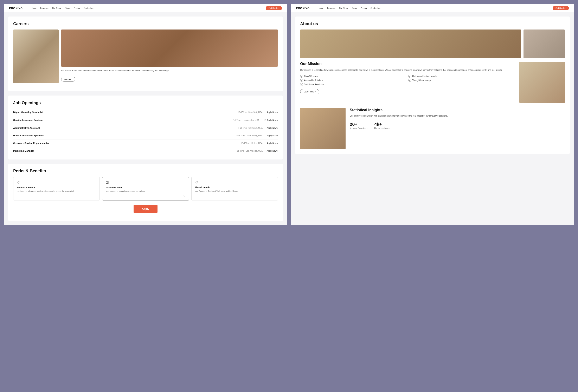 The height and width of the screenshot is (392, 578). I want to click on perk-parental-title: Parental Leave, so click(145, 187).